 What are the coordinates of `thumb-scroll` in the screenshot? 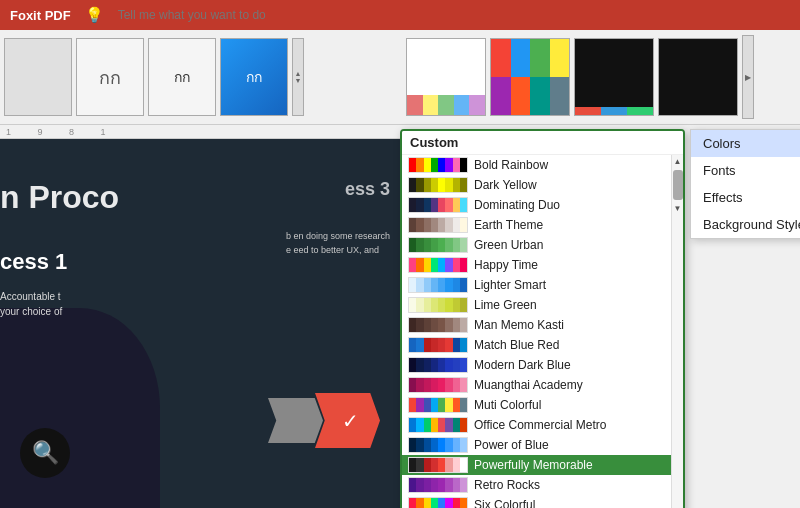 It's located at (298, 77).